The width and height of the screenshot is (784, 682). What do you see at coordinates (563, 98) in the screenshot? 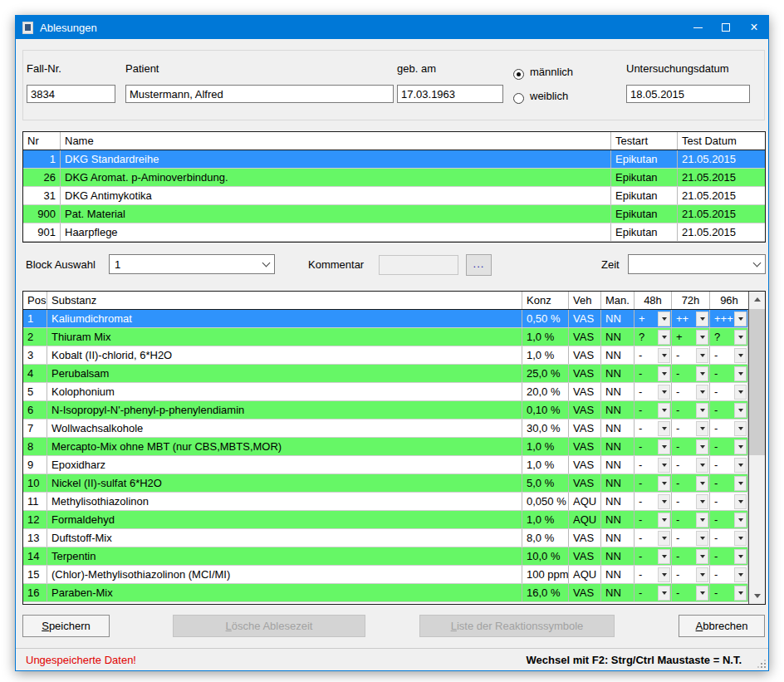
I see `gender-option-weiblich: weiblich` at bounding box center [563, 98].